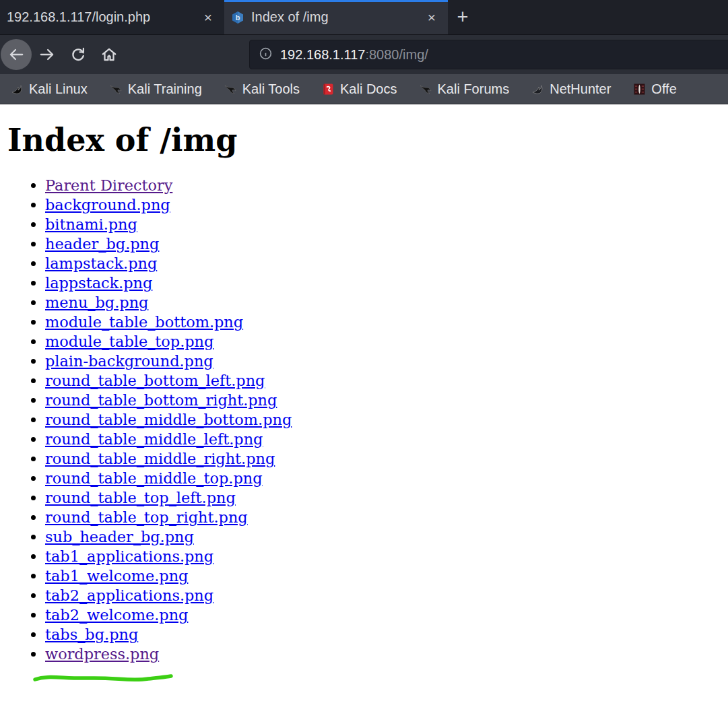 This screenshot has height=701, width=728. I want to click on file-link: tab2_welcome.png, so click(117, 615).